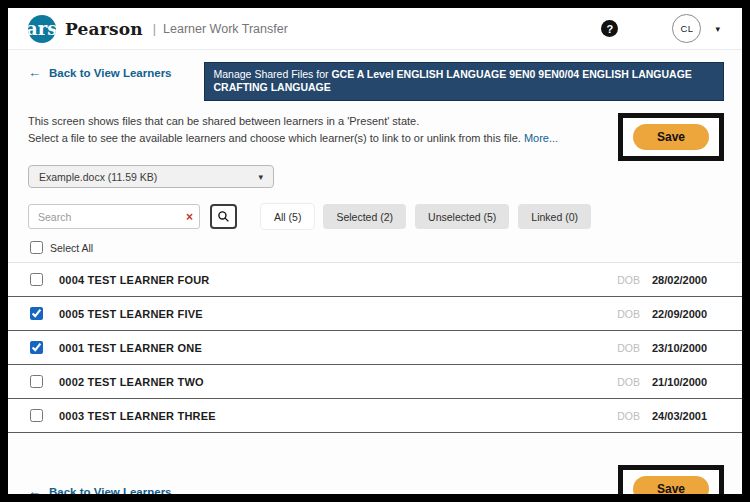 The width and height of the screenshot is (750, 502). What do you see at coordinates (375, 131) in the screenshot?
I see `intro-row: This screen shows files that can be shar…` at bounding box center [375, 131].